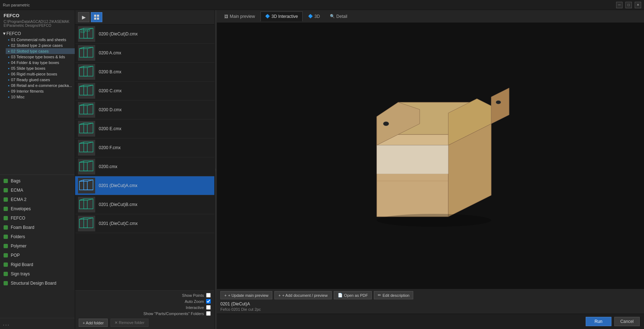  What do you see at coordinates (638, 5) in the screenshot?
I see `close-button: ✕` at bounding box center [638, 5].